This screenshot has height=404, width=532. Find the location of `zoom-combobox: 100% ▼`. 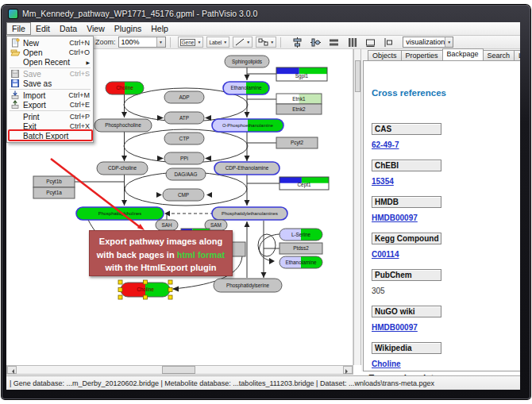

zoom-combobox: 100% ▼ is located at coordinates (142, 42).